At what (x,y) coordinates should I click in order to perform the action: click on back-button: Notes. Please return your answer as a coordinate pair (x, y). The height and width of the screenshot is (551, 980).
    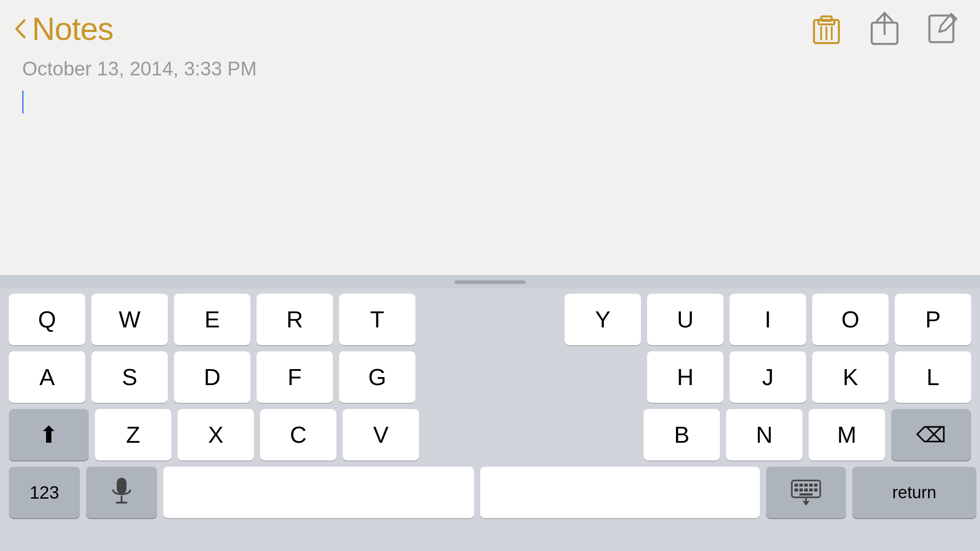
    Looking at the image, I should click on (63, 29).